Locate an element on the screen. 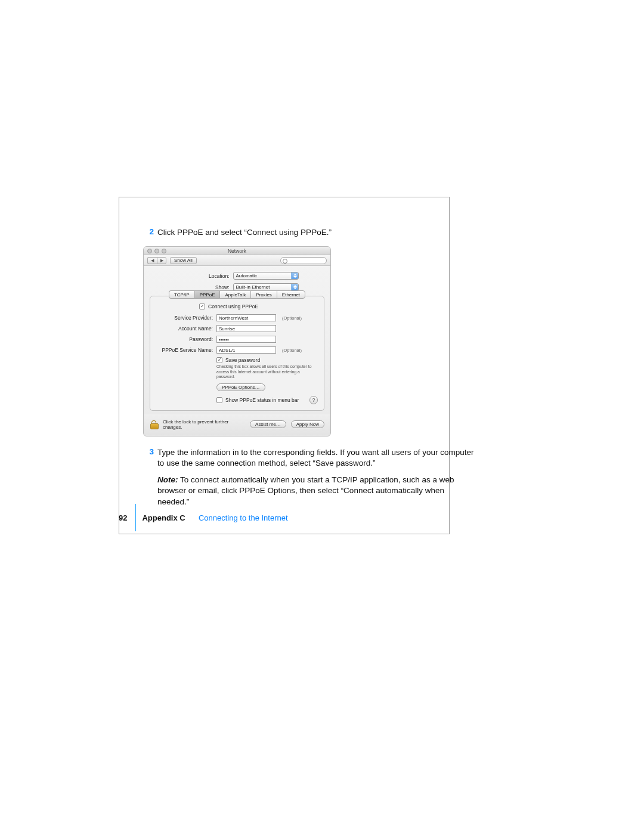 Image resolution: width=644 pixels, height=833 pixels. settings-body: Location: Automatic Show: Built-in Ether… is located at coordinates (237, 340).